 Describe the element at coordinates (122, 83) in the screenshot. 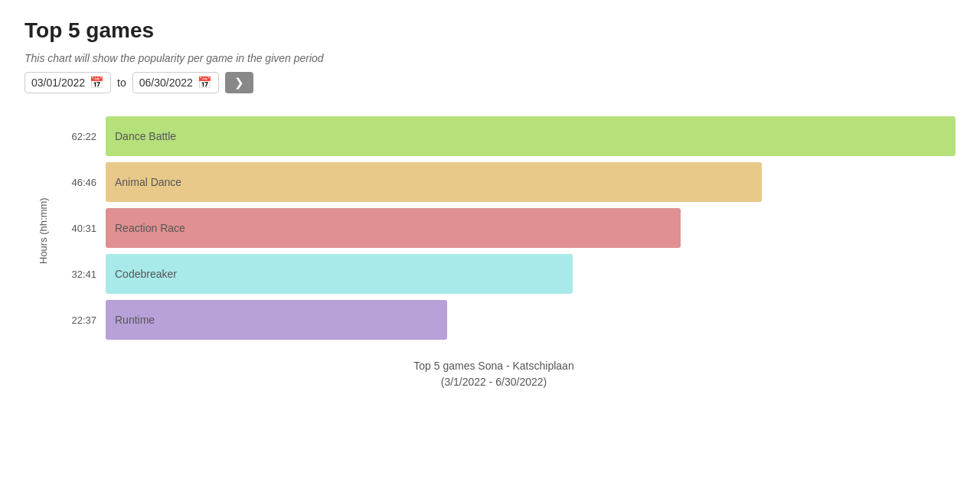

I see `to-label: to` at that location.